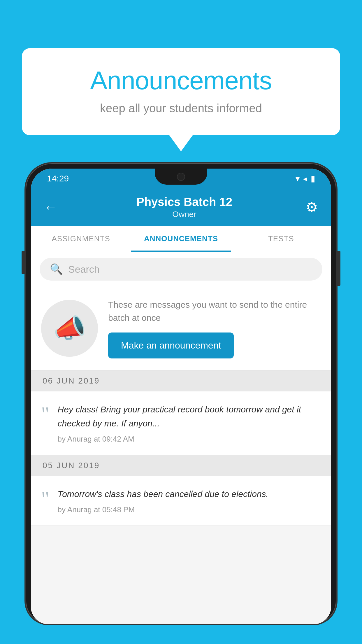  Describe the element at coordinates (57, 269) in the screenshot. I see `search-icon: 🔍` at that location.